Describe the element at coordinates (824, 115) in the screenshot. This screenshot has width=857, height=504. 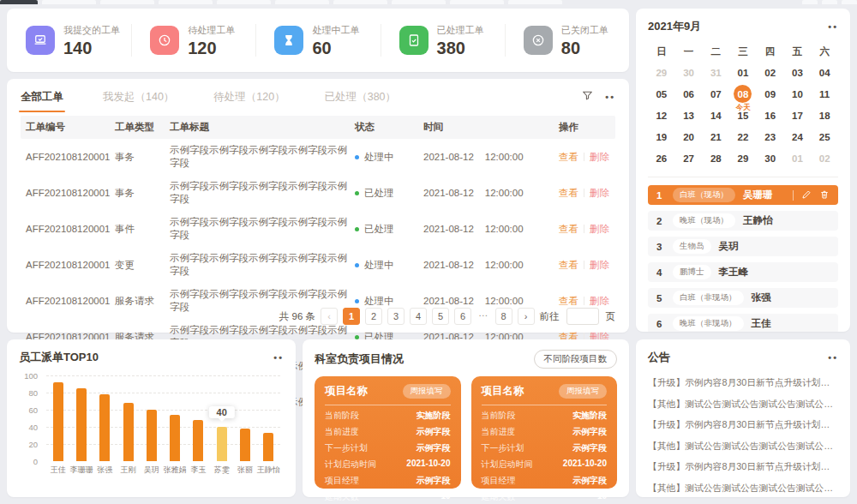
I see `calendar-day: 18` at that location.